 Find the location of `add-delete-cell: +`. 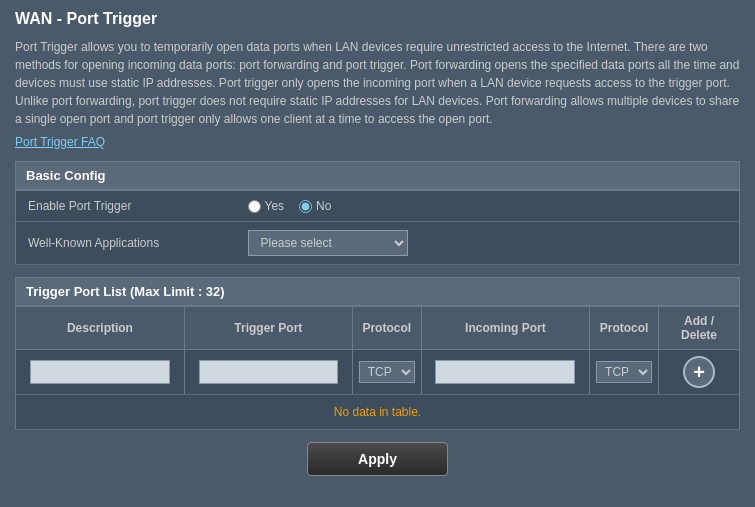

add-delete-cell: + is located at coordinates (700, 372).